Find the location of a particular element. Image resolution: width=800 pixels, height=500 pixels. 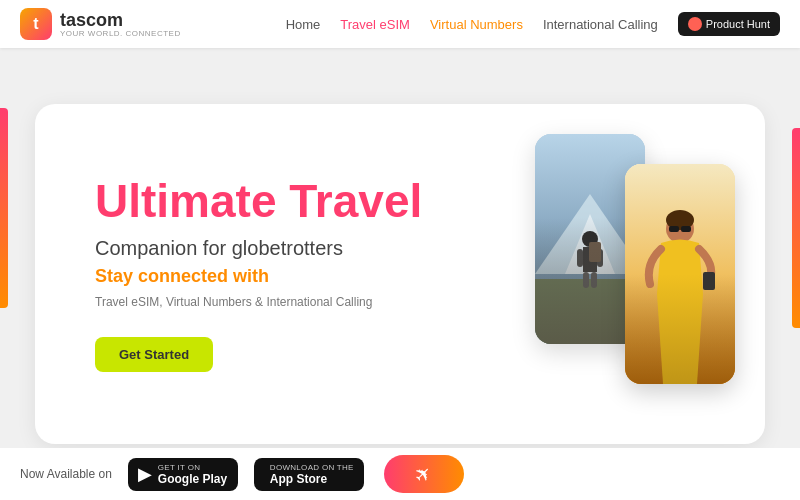

logo-icon: t is located at coordinates (36, 24).